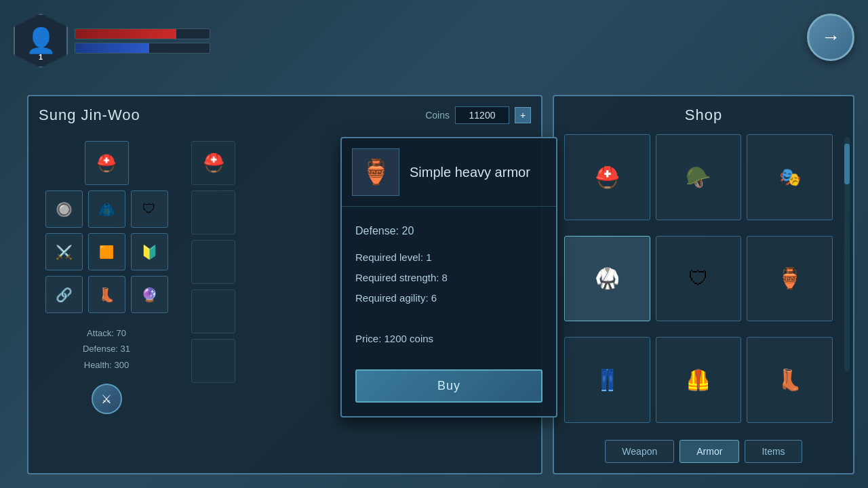 The image size is (868, 488). I want to click on equip-row-upper: 🔘 🧥 🛡, so click(106, 209).